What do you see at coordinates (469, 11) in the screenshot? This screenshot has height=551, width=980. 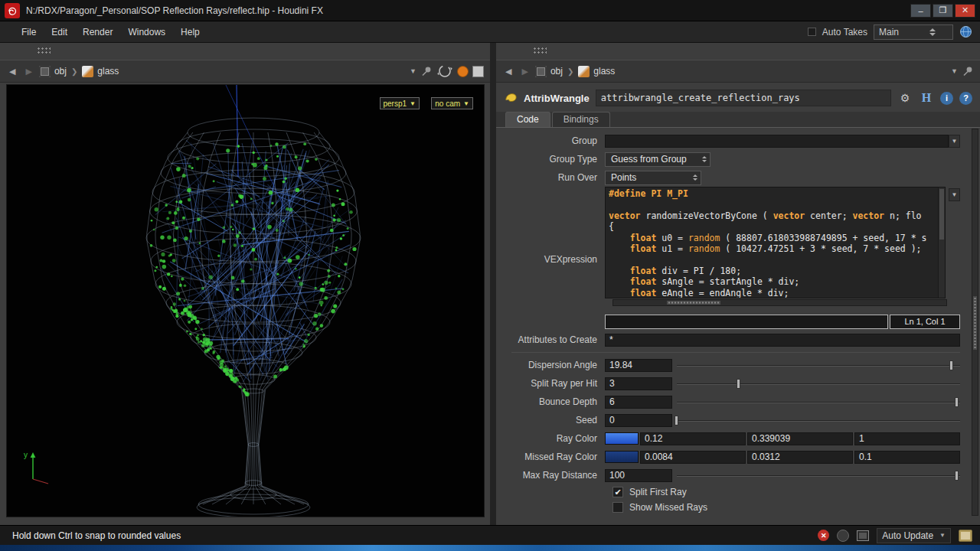 I see `window-title: N:/RDX/Paragon/_Personal/SOP Reflection …` at bounding box center [469, 11].